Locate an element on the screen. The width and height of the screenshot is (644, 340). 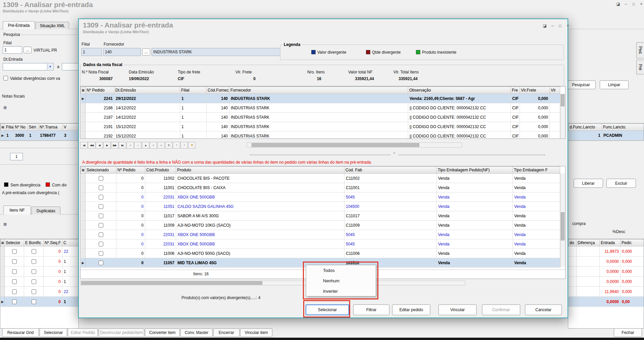
modal-filial-input: 1 is located at coordinates (92, 52).